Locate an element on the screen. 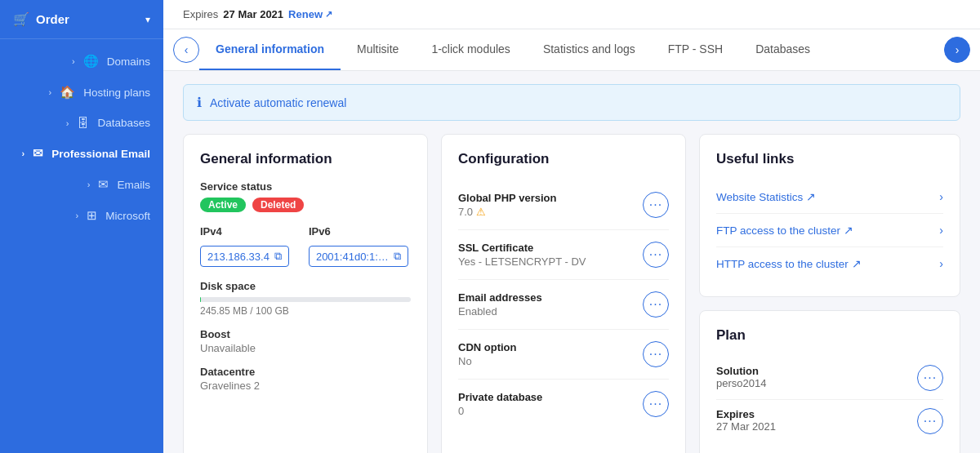 Image resolution: width=980 pixels, height=453 pixels. sidebar-item-domains: › 🌐 Domains is located at coordinates (82, 61).